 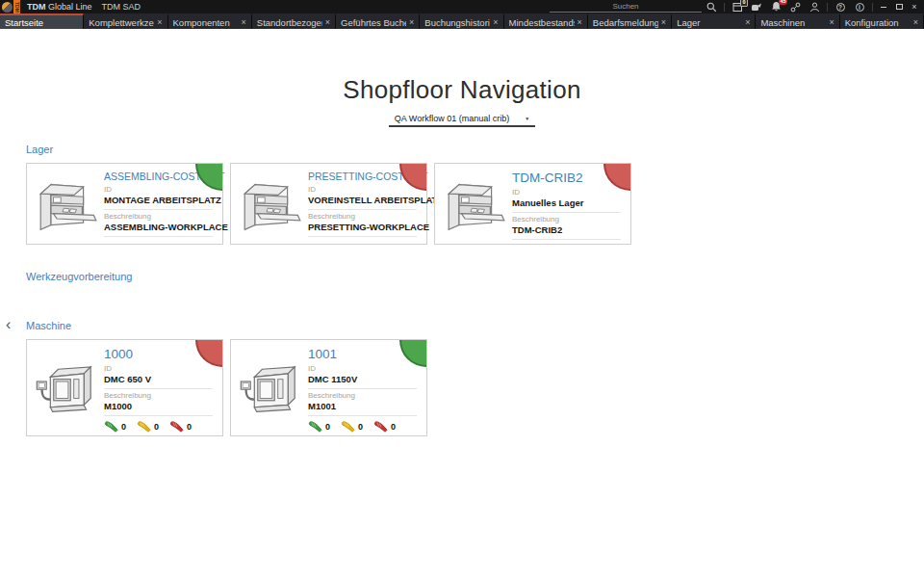 What do you see at coordinates (737, 7) in the screenshot?
I see `clipboard-icon: 0` at bounding box center [737, 7].